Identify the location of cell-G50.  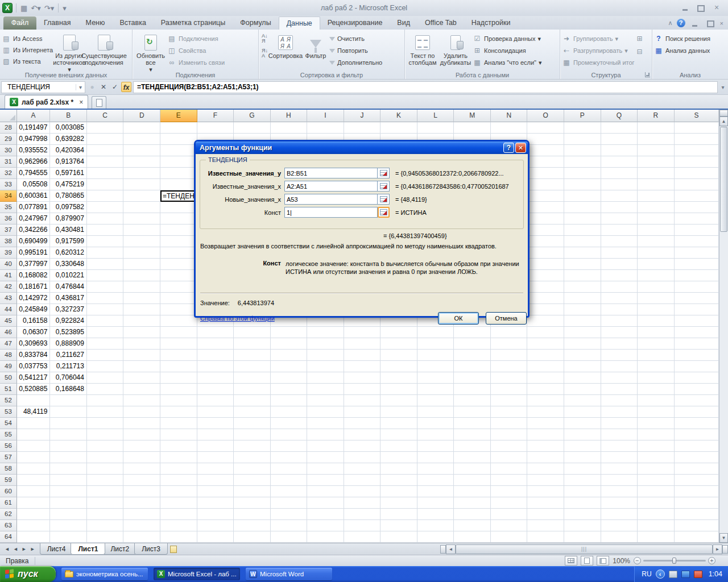
(253, 378).